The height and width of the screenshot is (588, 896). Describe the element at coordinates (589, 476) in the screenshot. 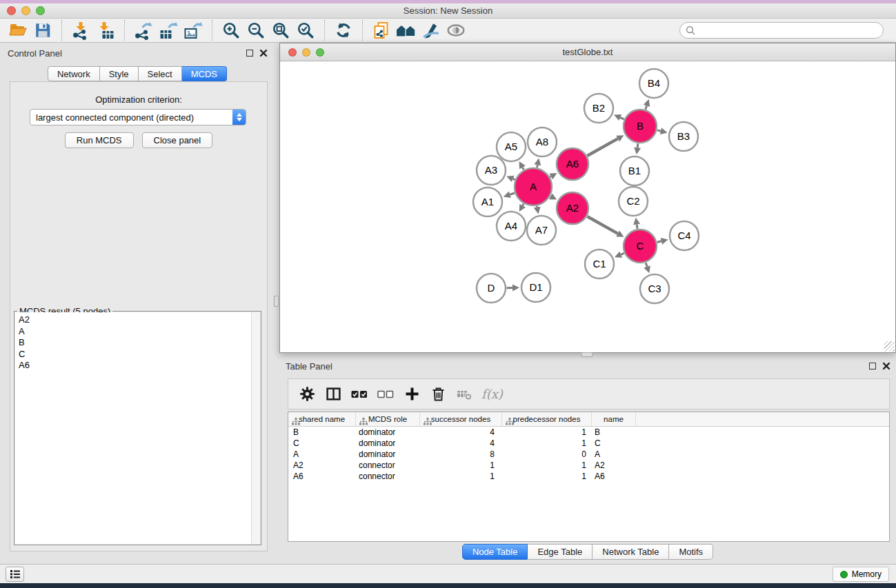

I see `table-row: A6connector11A6` at that location.